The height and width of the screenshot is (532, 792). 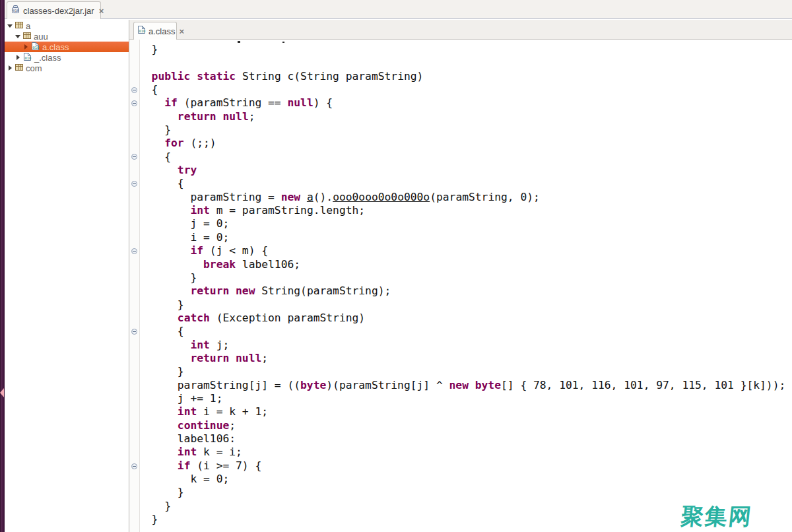 What do you see at coordinates (67, 26) in the screenshot?
I see `tree-item-a: a` at bounding box center [67, 26].